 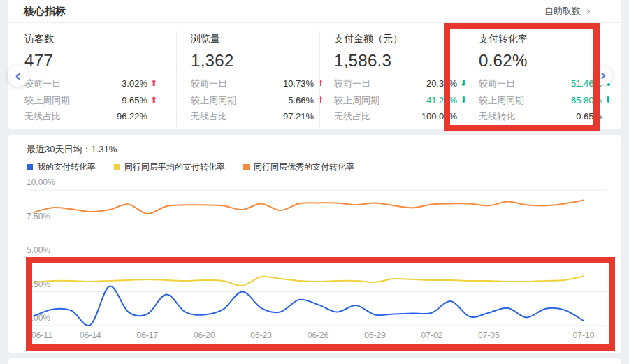 I want to click on metric-row: 无线占比 100.00%, so click(x=400, y=117).